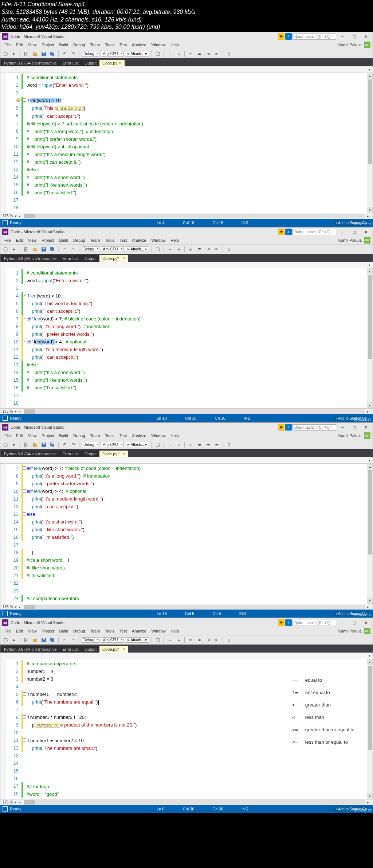 The width and height of the screenshot is (373, 868). I want to click on code-content: elif len(word) > 7: # block of code (col…, so click(200, 534).